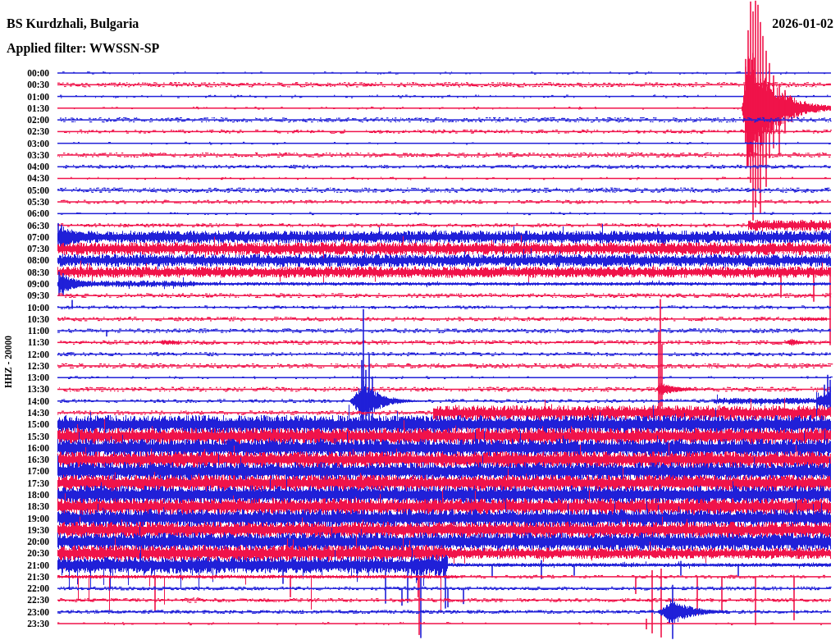  Describe the element at coordinates (25, 506) in the screenshot. I see `time-label: 18:30` at that location.